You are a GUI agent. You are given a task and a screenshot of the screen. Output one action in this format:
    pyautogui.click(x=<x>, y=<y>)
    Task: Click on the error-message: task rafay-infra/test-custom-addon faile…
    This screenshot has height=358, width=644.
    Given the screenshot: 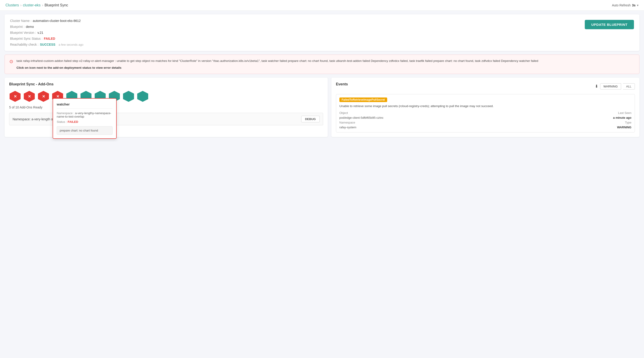 What is the action you would take?
    pyautogui.click(x=278, y=61)
    